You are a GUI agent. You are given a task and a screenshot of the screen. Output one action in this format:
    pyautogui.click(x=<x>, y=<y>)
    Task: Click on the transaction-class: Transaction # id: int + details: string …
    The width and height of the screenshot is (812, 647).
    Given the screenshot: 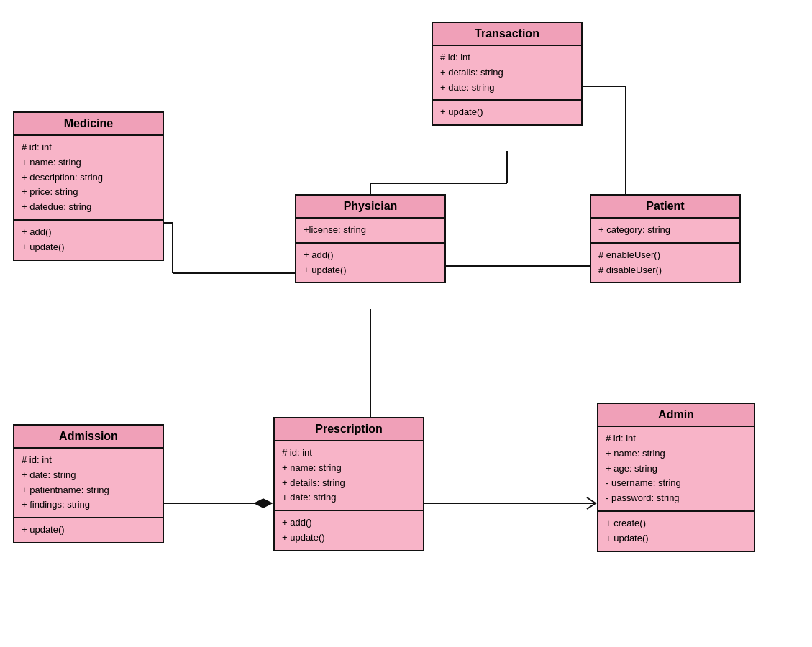 What is the action you would take?
    pyautogui.click(x=507, y=73)
    